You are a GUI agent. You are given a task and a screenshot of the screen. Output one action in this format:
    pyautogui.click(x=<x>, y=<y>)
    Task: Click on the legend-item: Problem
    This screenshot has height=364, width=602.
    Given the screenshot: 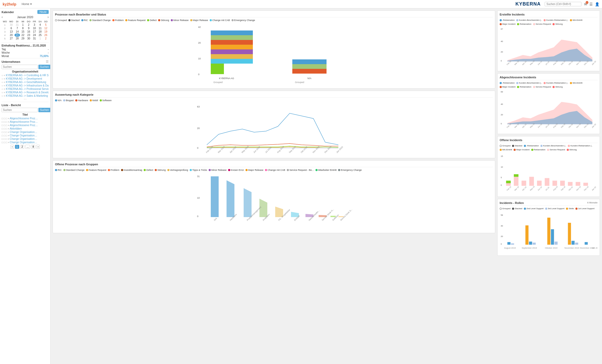 What is the action you would take?
    pyautogui.click(x=118, y=20)
    